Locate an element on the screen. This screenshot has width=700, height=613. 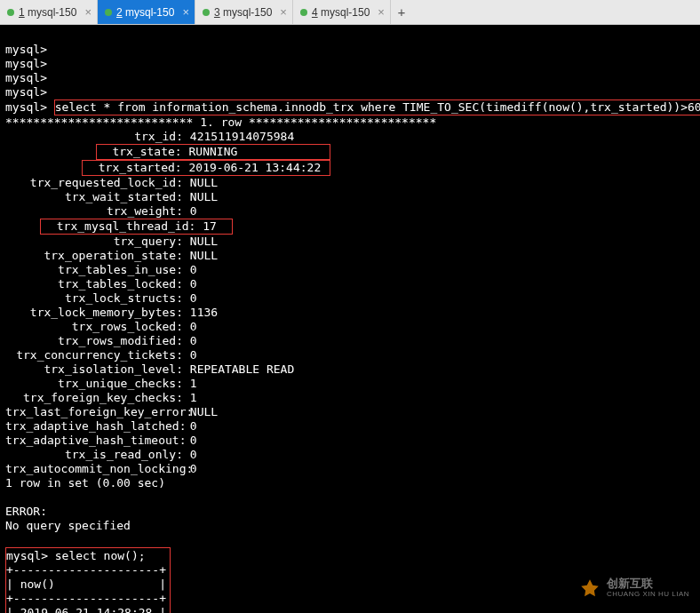
field-label: trx_query: is located at coordinates (94, 242).